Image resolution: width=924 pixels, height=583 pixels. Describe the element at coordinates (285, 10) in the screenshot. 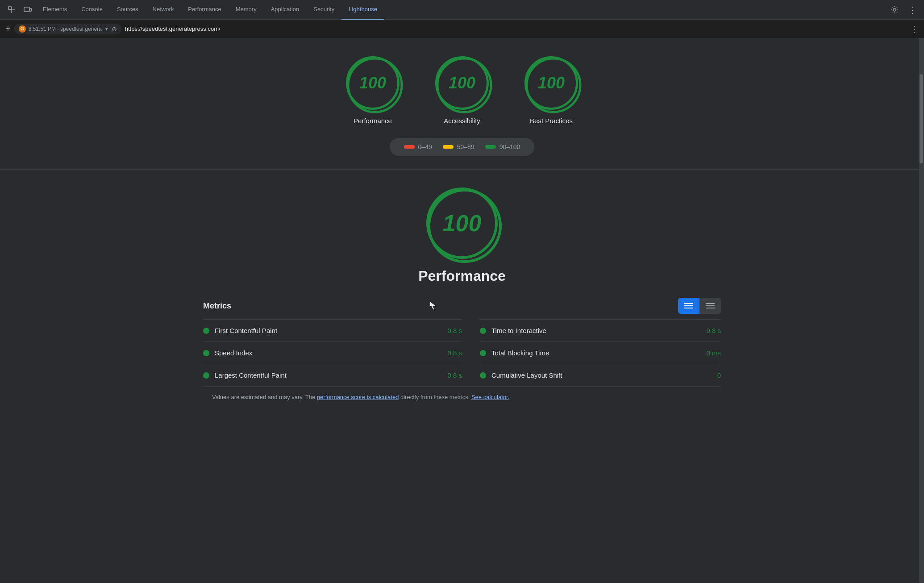

I see `tab-application: Application` at that location.